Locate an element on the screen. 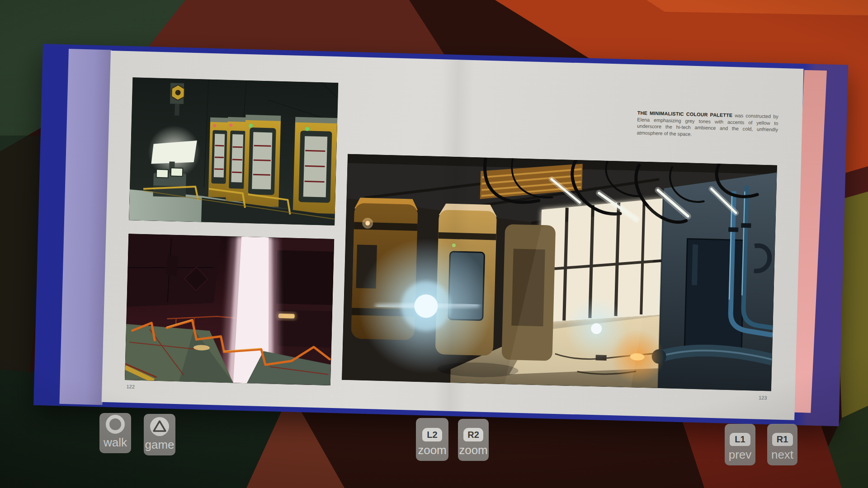  artwork-storage-pods is located at coordinates (233, 151).